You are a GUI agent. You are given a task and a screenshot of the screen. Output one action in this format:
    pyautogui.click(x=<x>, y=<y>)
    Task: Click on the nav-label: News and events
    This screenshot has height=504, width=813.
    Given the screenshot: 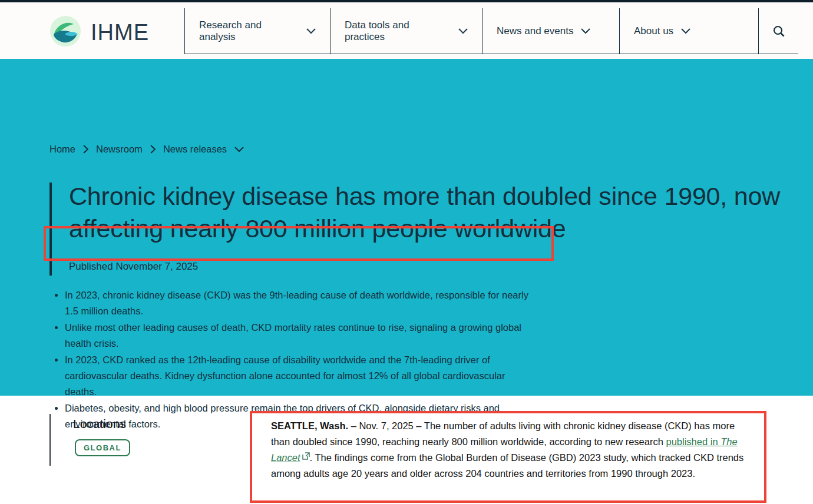 What is the action you would take?
    pyautogui.click(x=535, y=31)
    